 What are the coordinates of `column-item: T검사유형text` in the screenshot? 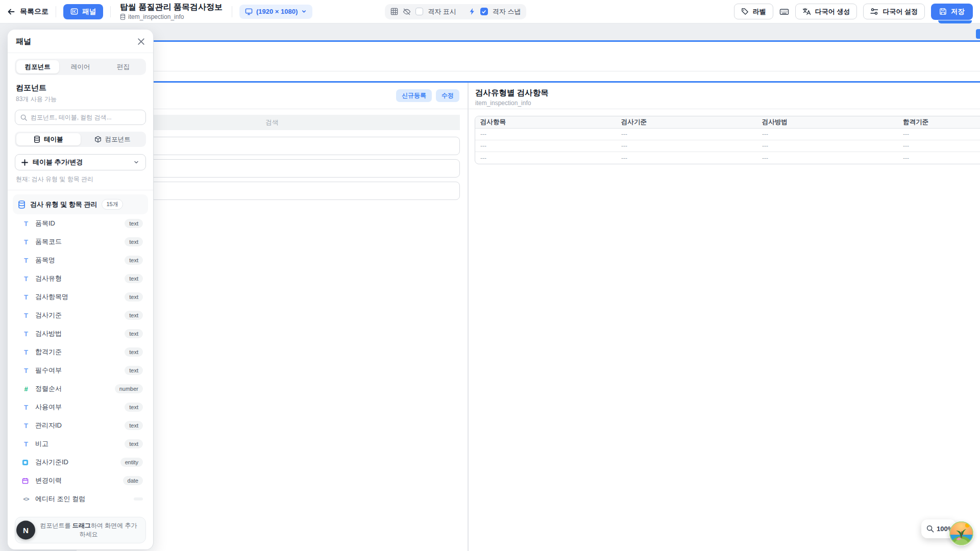 It's located at (81, 279).